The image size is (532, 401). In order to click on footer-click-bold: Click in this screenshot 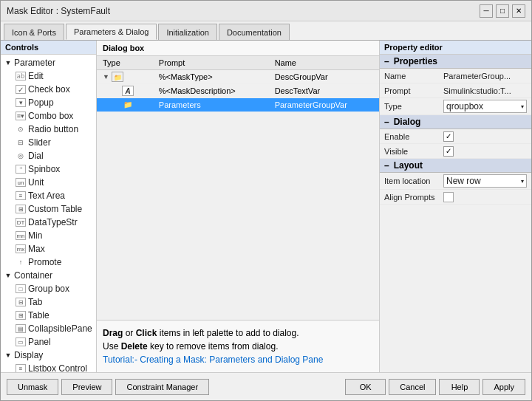, I will do `click(146, 333)`.